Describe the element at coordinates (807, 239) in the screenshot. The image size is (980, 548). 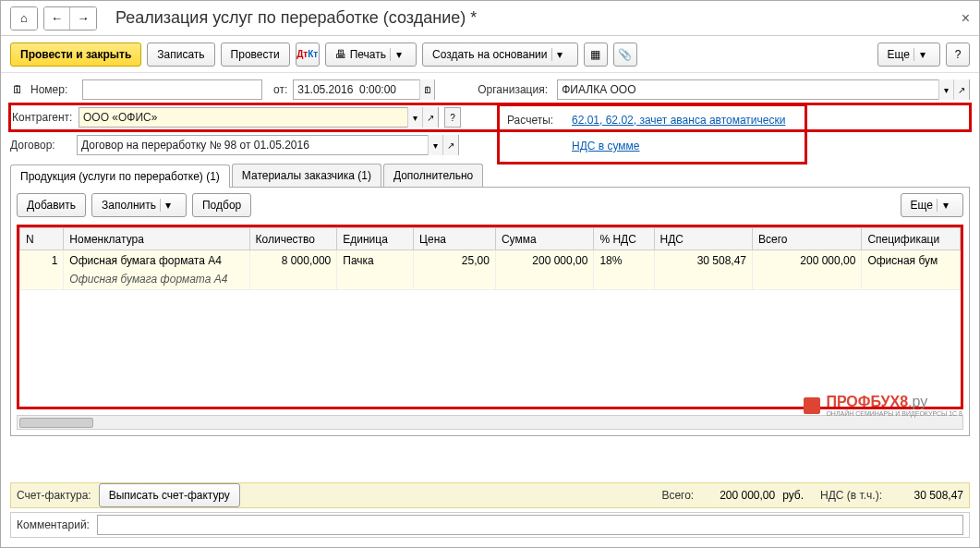
I see `col-total: Всего` at that location.